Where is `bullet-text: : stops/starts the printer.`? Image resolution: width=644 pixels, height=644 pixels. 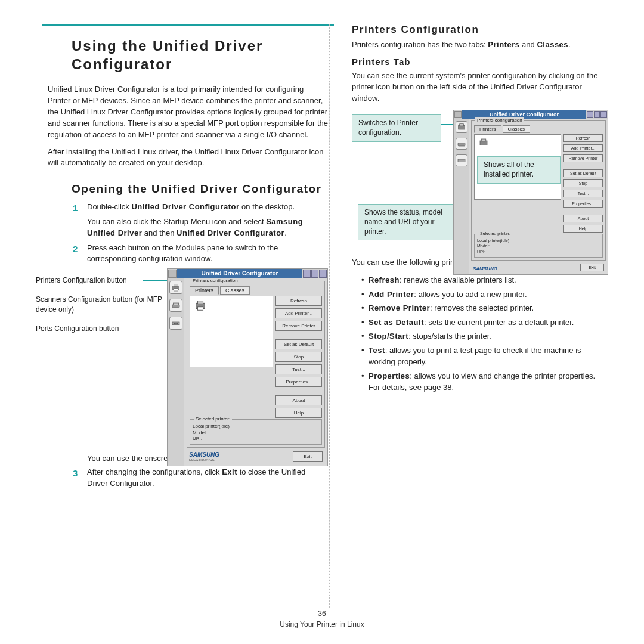
bullet-text: : stops/starts the printer. is located at coordinates (450, 336).